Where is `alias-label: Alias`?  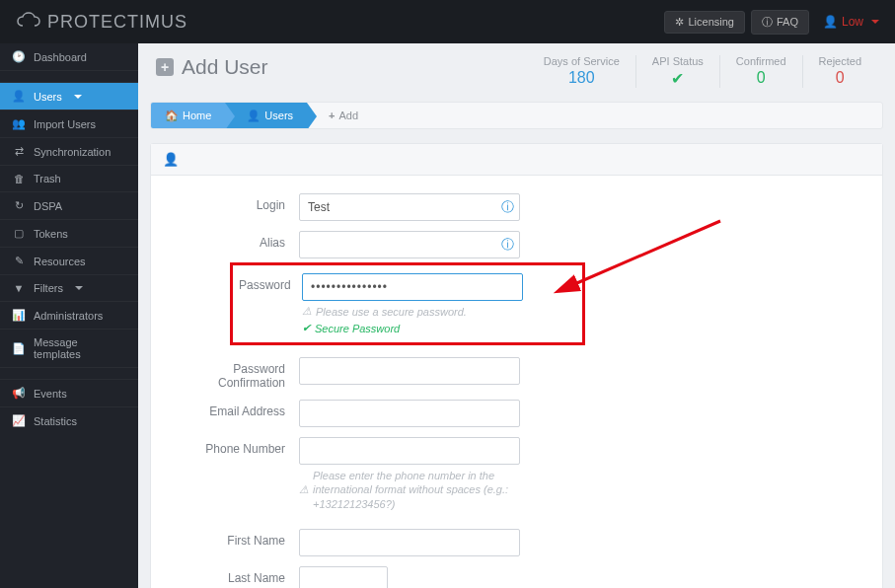
alias-label: Alias is located at coordinates (235, 241).